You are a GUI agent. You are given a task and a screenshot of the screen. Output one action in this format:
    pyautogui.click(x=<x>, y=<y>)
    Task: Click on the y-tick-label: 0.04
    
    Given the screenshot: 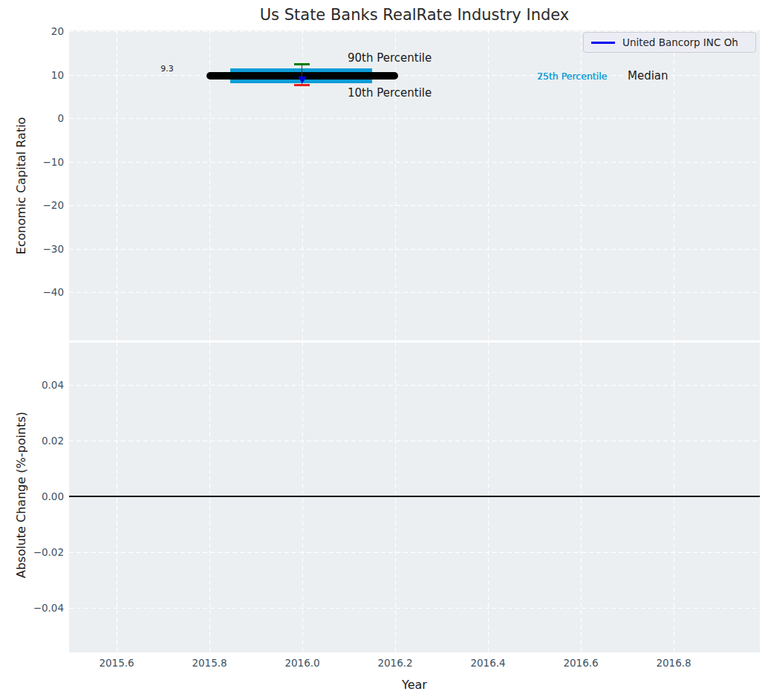 What is the action you would take?
    pyautogui.click(x=32, y=385)
    